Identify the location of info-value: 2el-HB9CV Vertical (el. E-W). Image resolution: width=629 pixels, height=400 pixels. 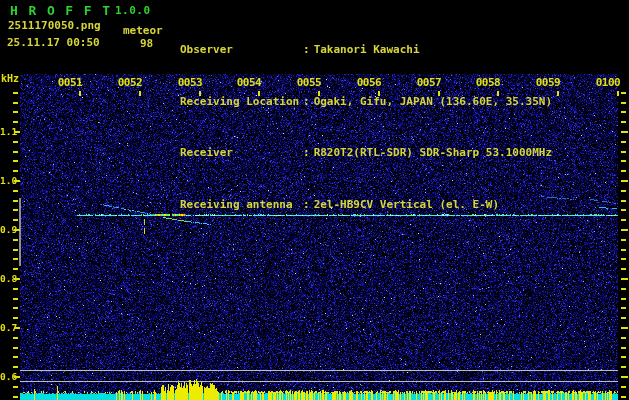
(404, 204).